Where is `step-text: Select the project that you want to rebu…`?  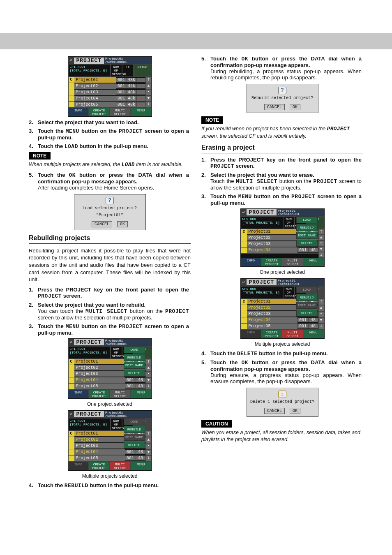
step-text: Select the project that you want to rebu… is located at coordinates (92, 305).